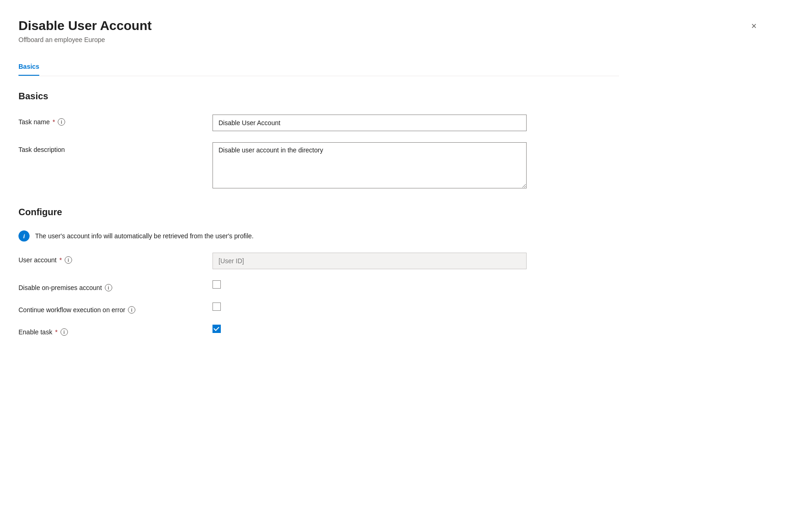 Image resolution: width=789 pixels, height=532 pixels. I want to click on close-button: ×, so click(754, 26).